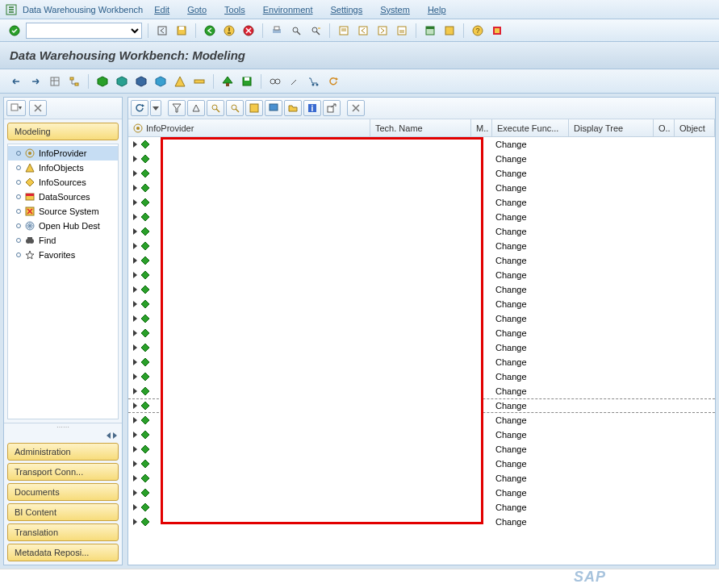  I want to click on menu-environment: Environment, so click(288, 10).